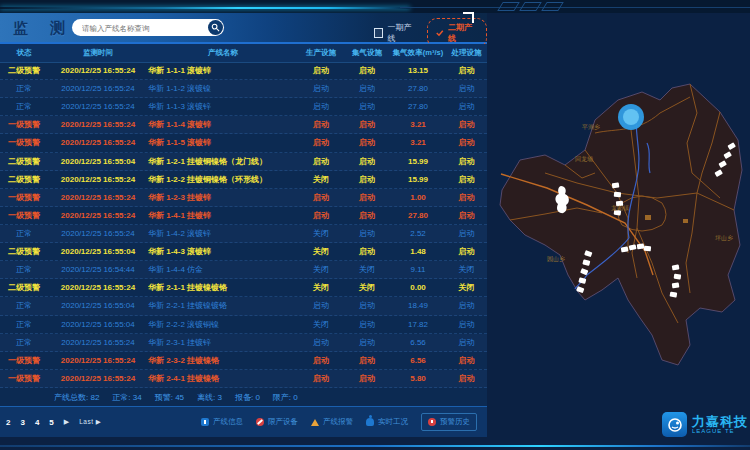 The height and width of the screenshot is (450, 750). I want to click on legend-item-info: 产线信息, so click(222, 422).